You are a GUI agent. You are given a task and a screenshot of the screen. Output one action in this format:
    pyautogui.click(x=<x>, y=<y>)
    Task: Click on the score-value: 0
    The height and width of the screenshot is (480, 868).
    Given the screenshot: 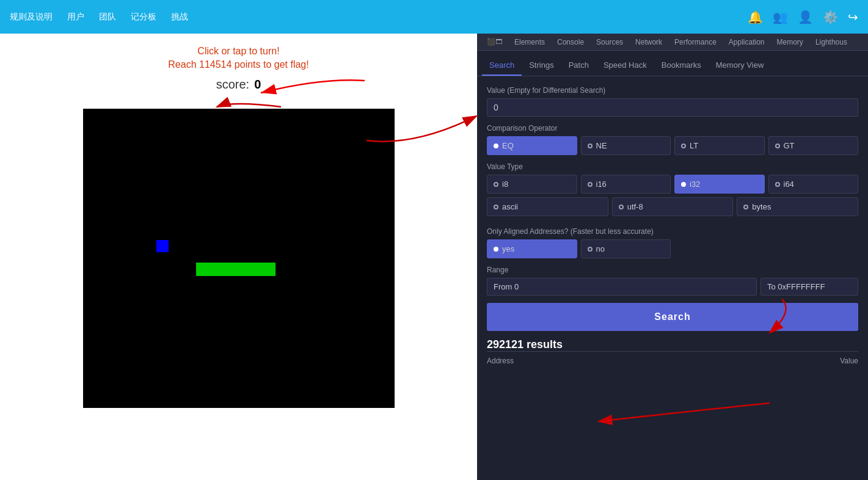 What is the action you would take?
    pyautogui.click(x=258, y=84)
    